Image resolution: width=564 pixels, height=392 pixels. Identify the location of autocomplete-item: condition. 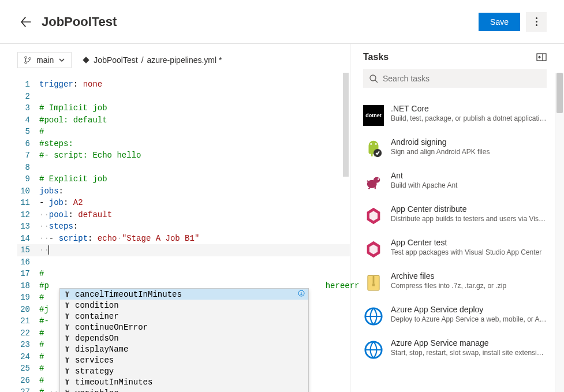
(184, 305).